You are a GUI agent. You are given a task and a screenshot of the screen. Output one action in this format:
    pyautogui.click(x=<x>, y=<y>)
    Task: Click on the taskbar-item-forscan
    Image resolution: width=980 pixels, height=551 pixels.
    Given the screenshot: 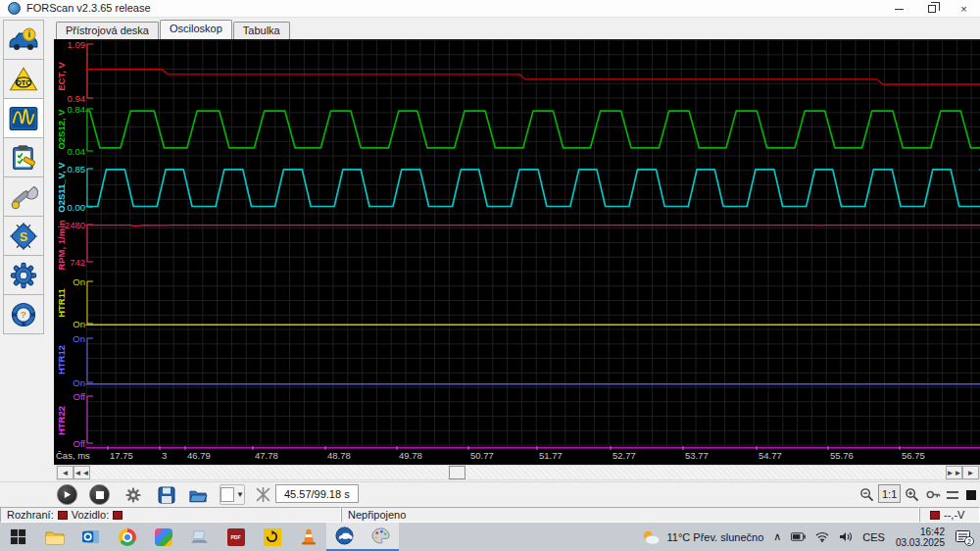 What is the action you would take?
    pyautogui.click(x=345, y=537)
    